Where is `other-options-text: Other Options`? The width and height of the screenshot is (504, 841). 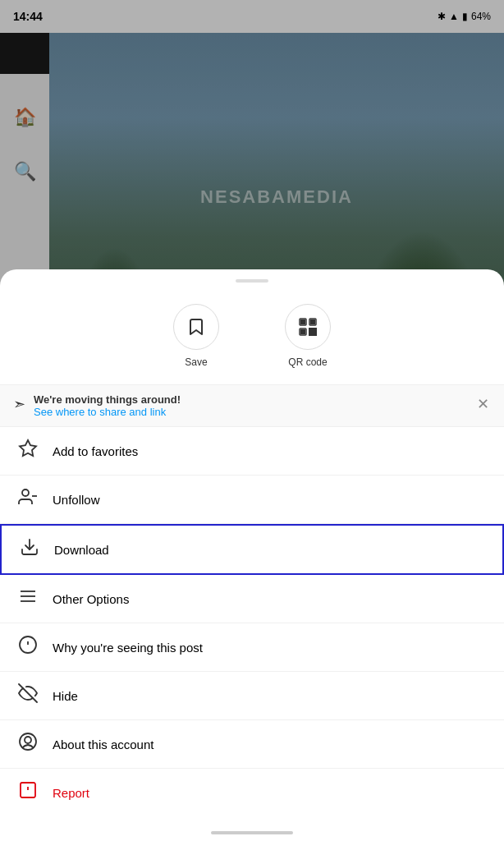
other-options-text: Other Options is located at coordinates (90, 600).